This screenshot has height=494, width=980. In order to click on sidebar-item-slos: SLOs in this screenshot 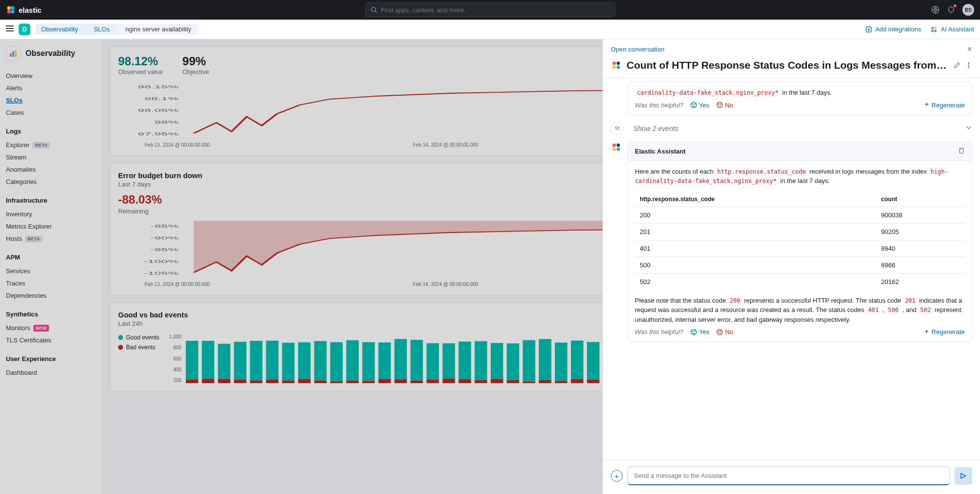, I will do `click(51, 100)`.